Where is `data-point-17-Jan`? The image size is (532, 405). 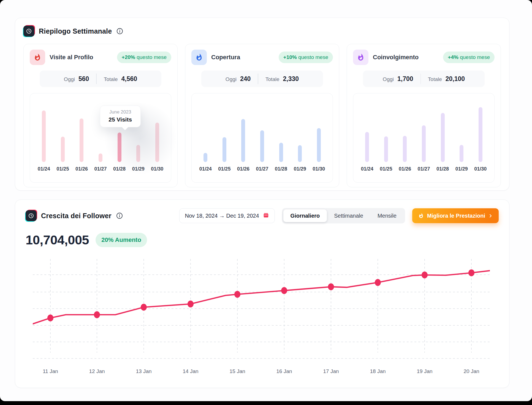
data-point-17-Jan is located at coordinates (331, 287).